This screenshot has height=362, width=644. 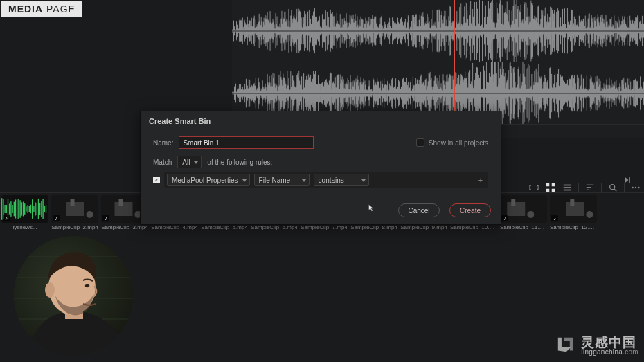 What do you see at coordinates (445, 210) in the screenshot?
I see `dialog-footer: Cancel Create` at bounding box center [445, 210].